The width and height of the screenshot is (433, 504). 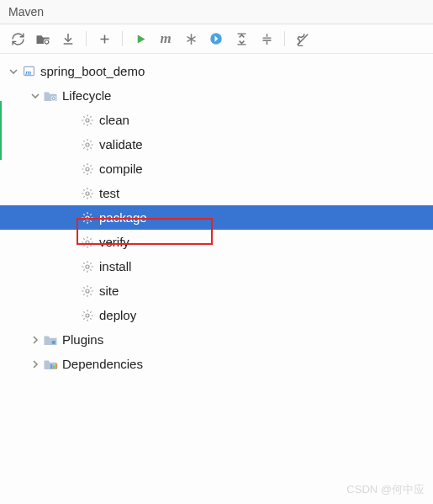 What do you see at coordinates (29, 72) in the screenshot?
I see `maven-module-icon: m` at bounding box center [29, 72].